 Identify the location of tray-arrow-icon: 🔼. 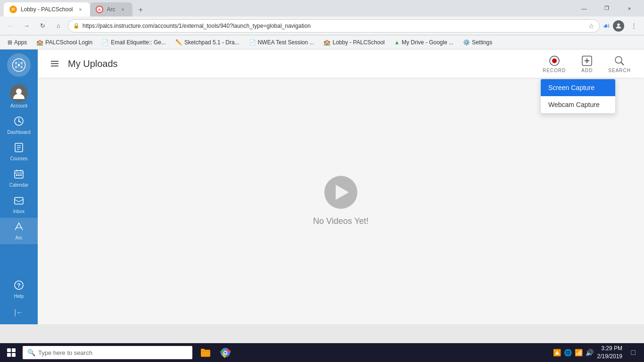
(557, 353).